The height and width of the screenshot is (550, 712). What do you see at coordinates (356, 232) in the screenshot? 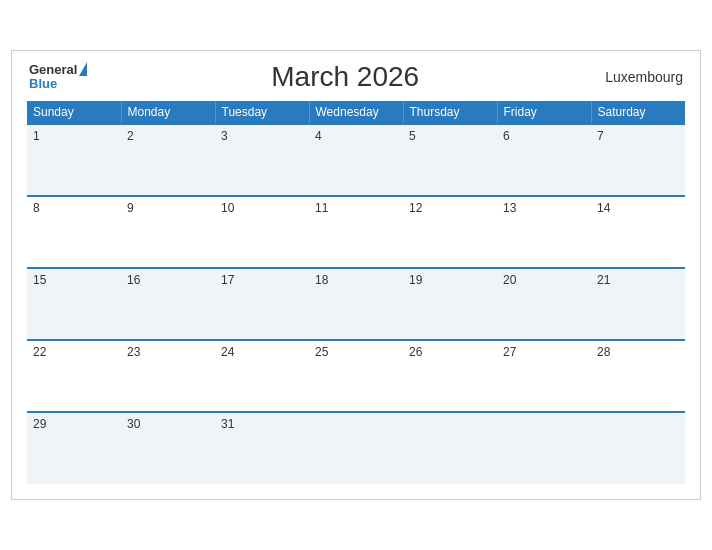
I see `calendar-week-row: 891011121314` at bounding box center [356, 232].